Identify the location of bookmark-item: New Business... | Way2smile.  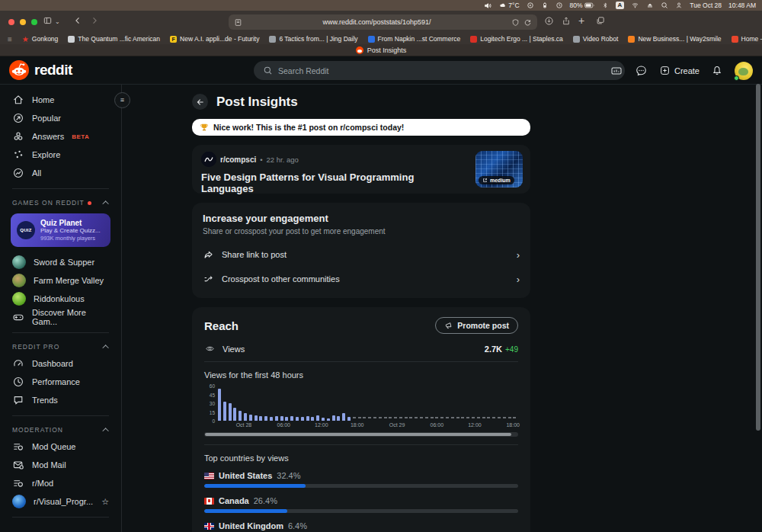
(674, 39).